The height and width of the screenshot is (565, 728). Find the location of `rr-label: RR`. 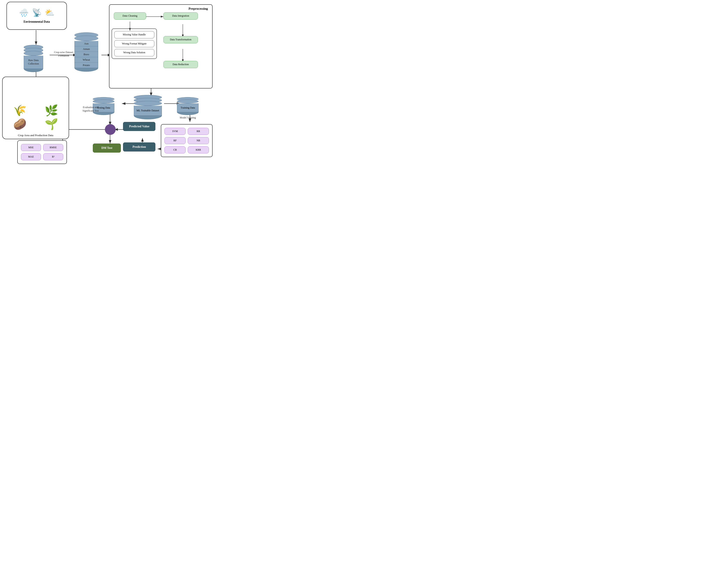

rr-label: RR is located at coordinates (198, 131).